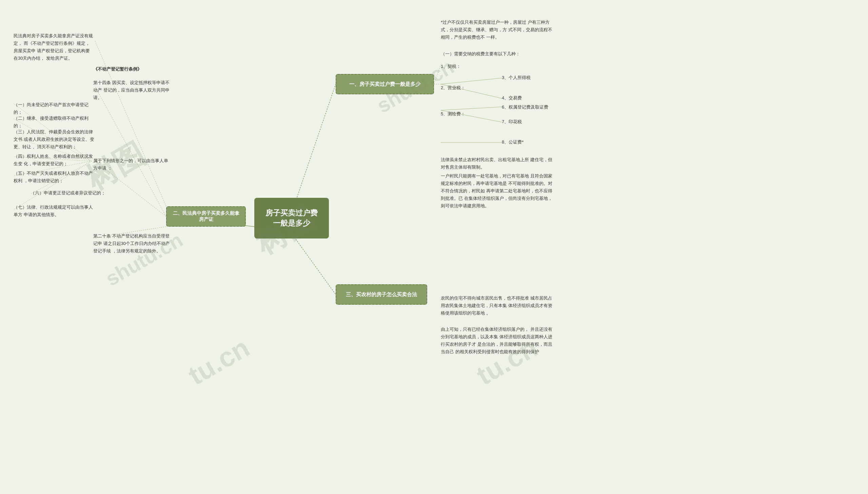 This screenshot has width=868, height=494. What do you see at coordinates (132, 244) in the screenshot?
I see `text-article20: 第二十条 不动产登记机构应当自受理登记申 请之日起30个工作日内办结不动产登记手…` at bounding box center [132, 244].